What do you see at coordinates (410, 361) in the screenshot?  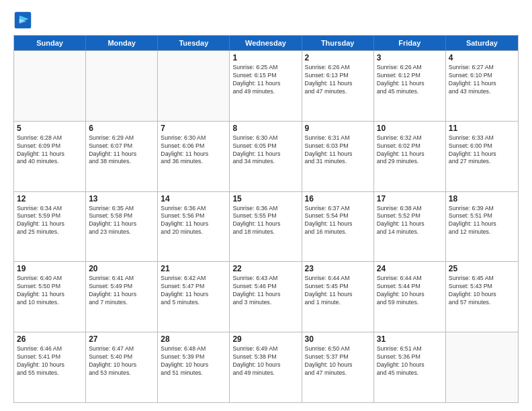 I see `cell-info: Sunrise: 6:51 AM Sunset: 5:36 PM Dayligh…` at bounding box center [410, 361].